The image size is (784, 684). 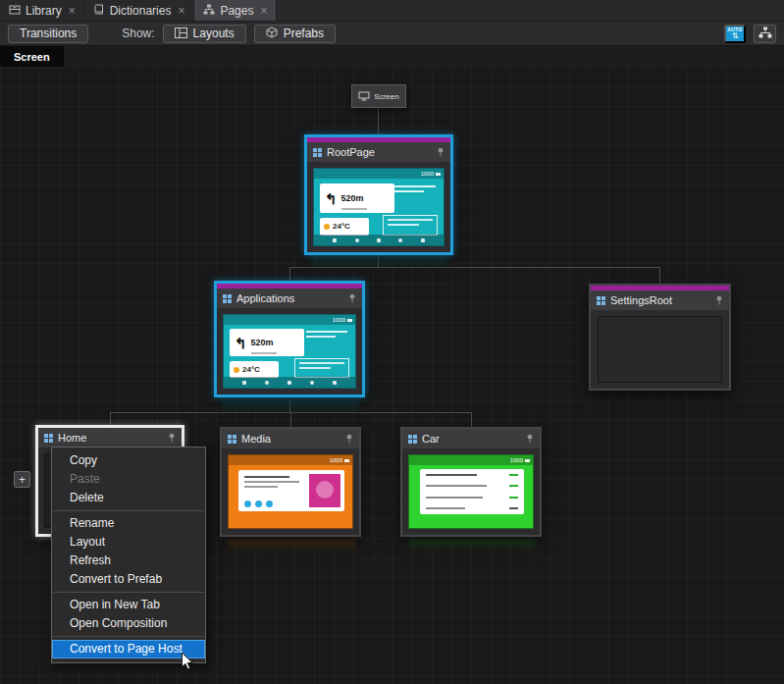 I want to click on temperature-text: 24°C, so click(x=341, y=227).